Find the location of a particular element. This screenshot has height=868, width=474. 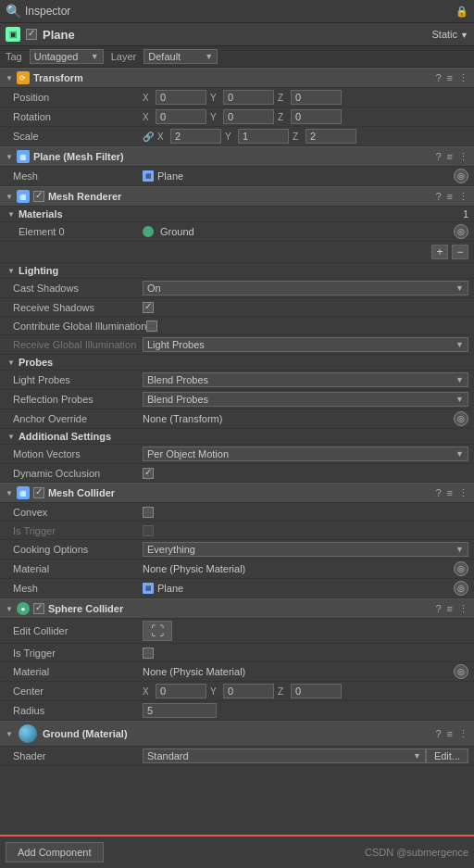

sphere-collider-section-header: ▼ ● Sphere Collider ? ≡ ⋮ is located at coordinates (237, 609).